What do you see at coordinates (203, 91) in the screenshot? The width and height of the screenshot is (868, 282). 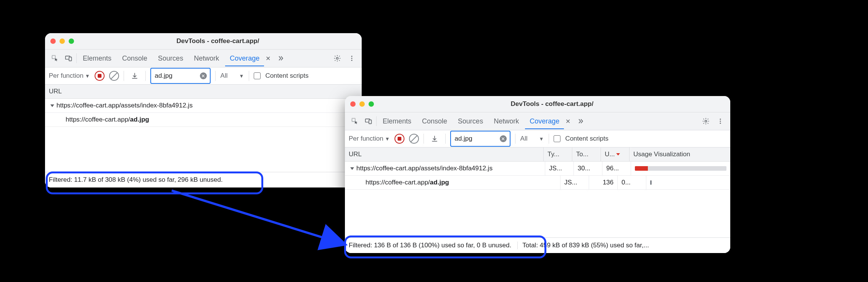 I see `table-header: URL` at bounding box center [203, 91].